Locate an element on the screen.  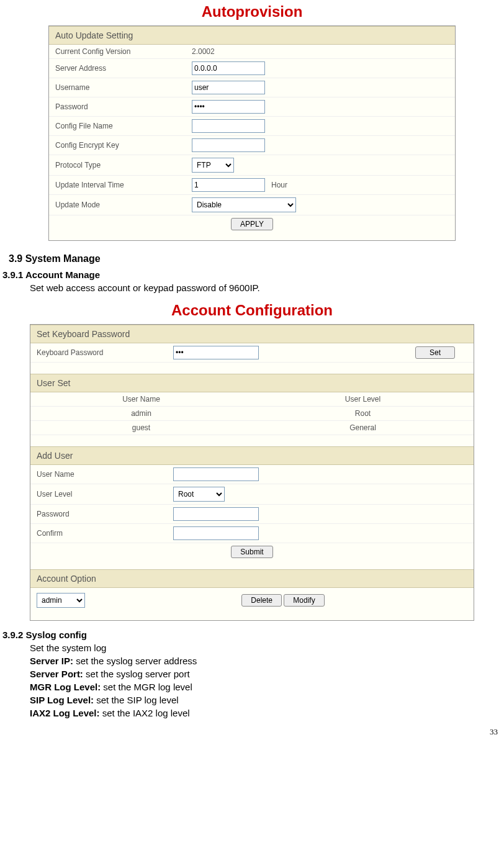
syslog-line: Server IP: set the syslog server address is located at coordinates (267, 661).